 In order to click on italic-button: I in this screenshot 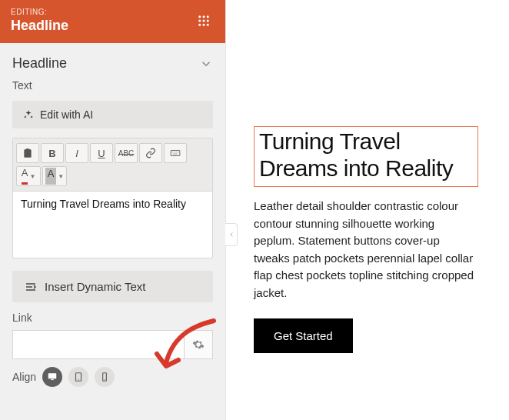, I will do `click(77, 153)`.